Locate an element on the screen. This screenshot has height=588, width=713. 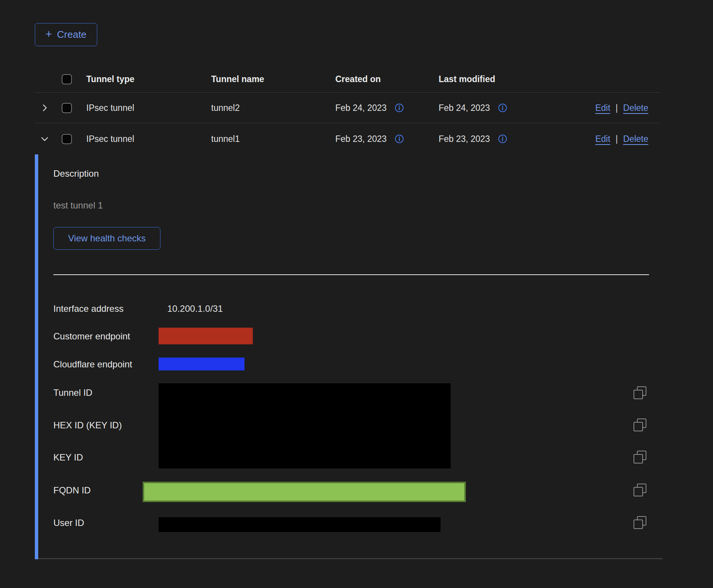
select-all-checkbox is located at coordinates (67, 79).